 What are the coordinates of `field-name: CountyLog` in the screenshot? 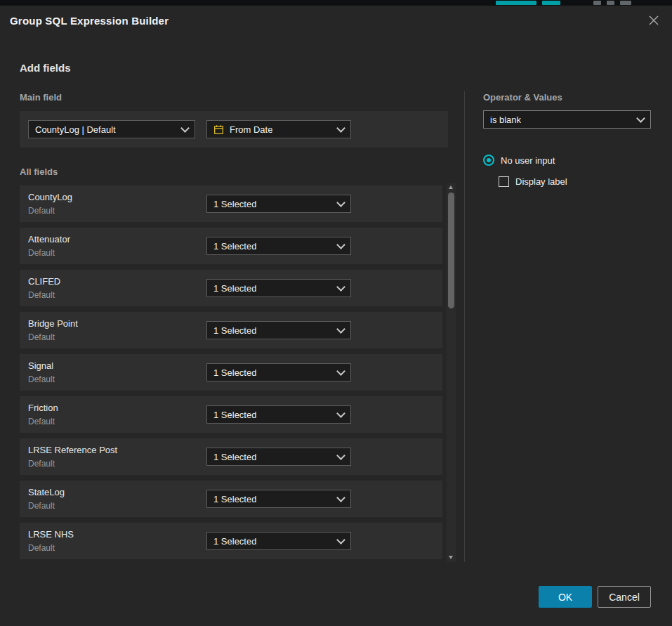 It's located at (51, 197).